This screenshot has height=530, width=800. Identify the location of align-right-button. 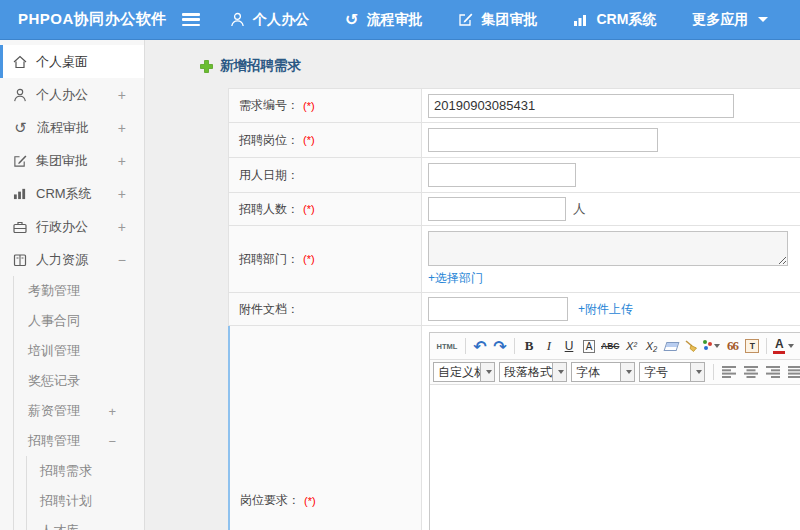
(773, 372).